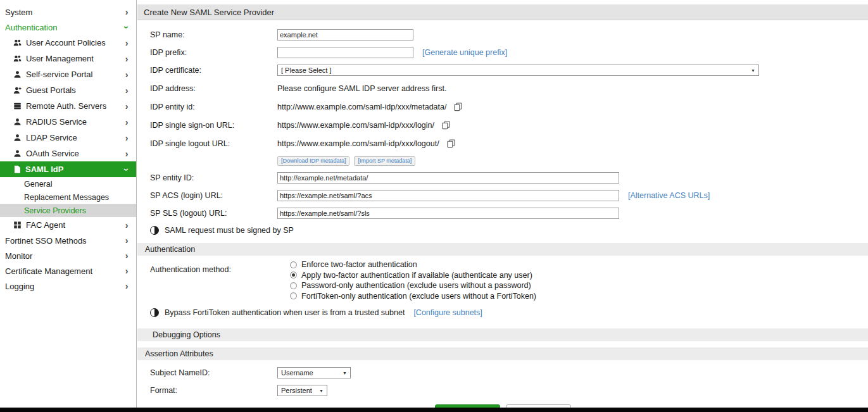  Describe the element at coordinates (750, 71) in the screenshot. I see `select-arrow-icon: ▼` at that location.